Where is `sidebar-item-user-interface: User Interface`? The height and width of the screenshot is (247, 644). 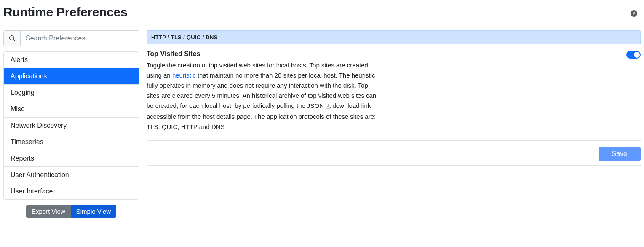
sidebar-item-user-interface: User Interface is located at coordinates (71, 191).